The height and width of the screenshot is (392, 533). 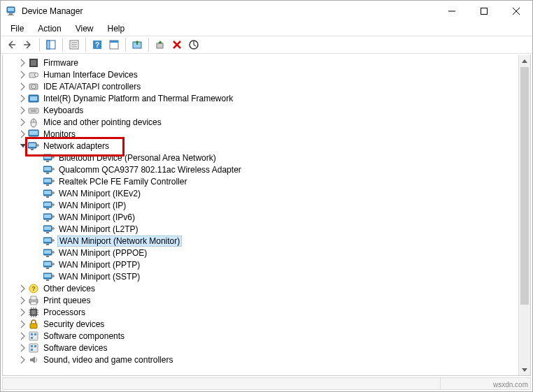 I want to click on tree-item-wan-ikev2: WAN Miniport (IKEv2), so click(x=266, y=193).